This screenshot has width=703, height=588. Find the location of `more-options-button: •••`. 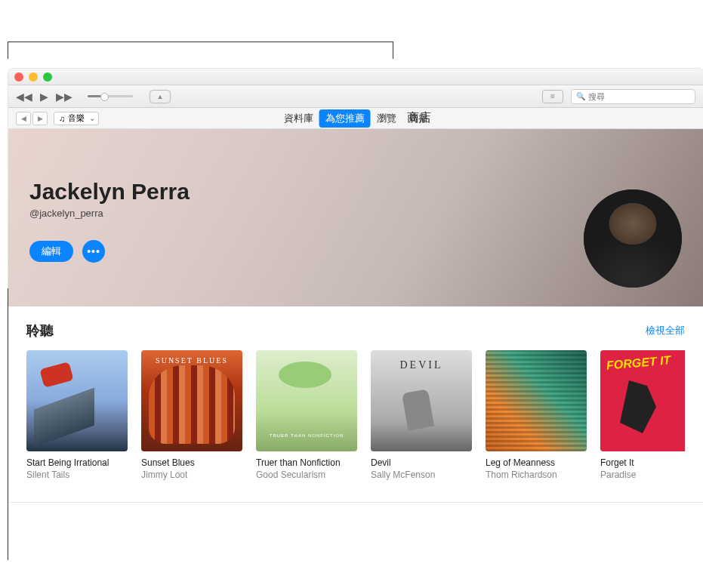

more-options-button: ••• is located at coordinates (94, 251).